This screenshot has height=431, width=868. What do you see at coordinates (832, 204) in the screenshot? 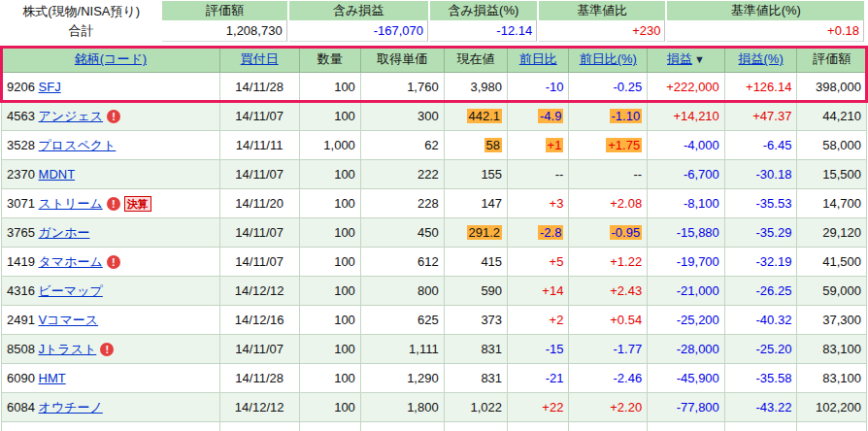
I see `market-value-cell: 14,700` at bounding box center [832, 204].